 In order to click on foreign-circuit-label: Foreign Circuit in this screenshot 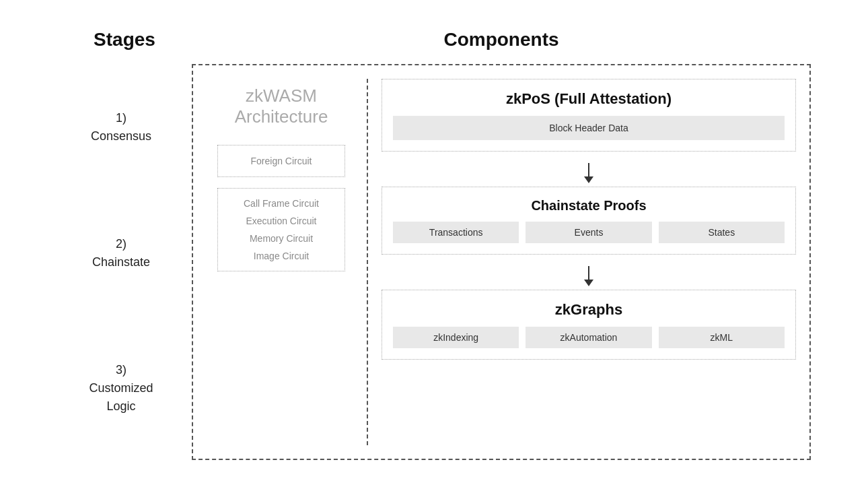, I will do `click(281, 161)`.